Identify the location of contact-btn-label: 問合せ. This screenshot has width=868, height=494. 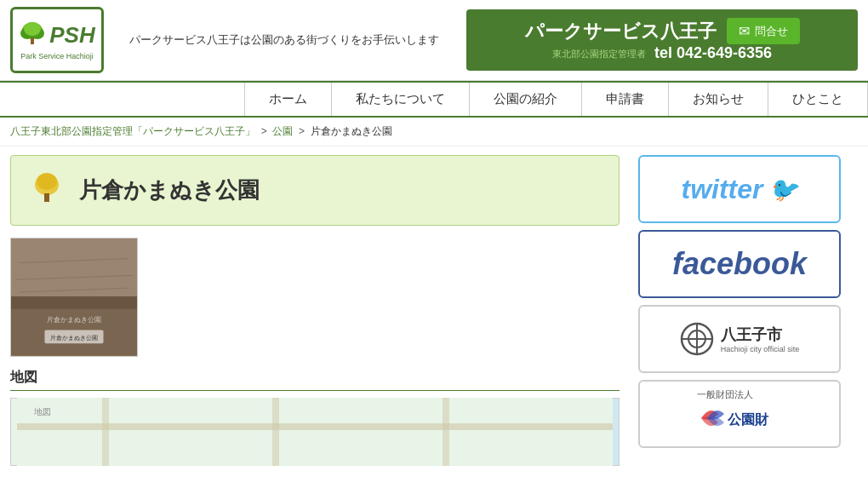
(771, 32).